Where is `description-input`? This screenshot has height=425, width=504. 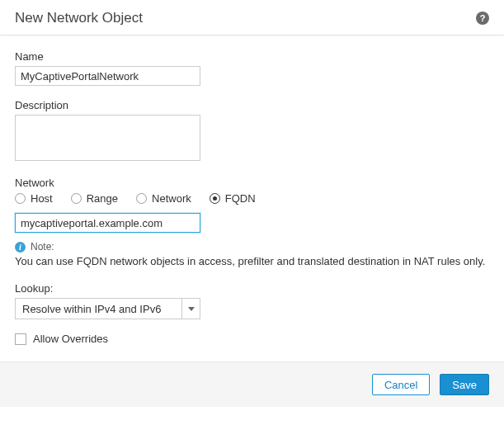
description-input is located at coordinates (107, 138).